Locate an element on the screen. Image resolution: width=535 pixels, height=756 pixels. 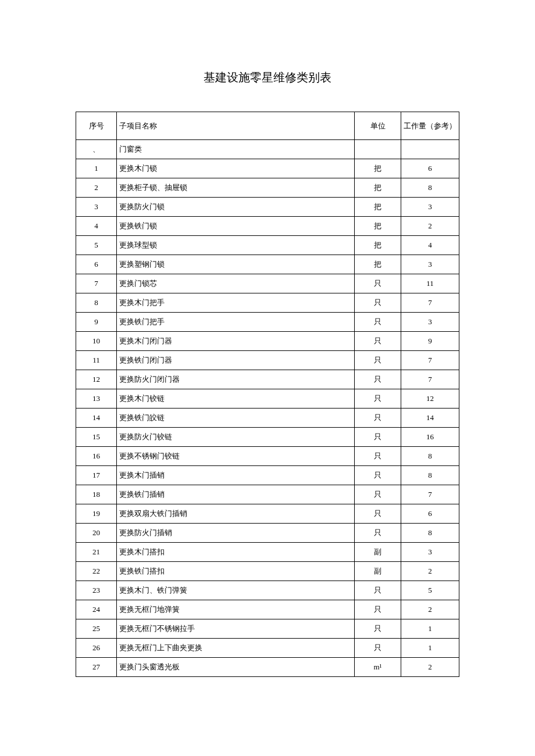
cell-seq: 4 is located at coordinates (97, 227).